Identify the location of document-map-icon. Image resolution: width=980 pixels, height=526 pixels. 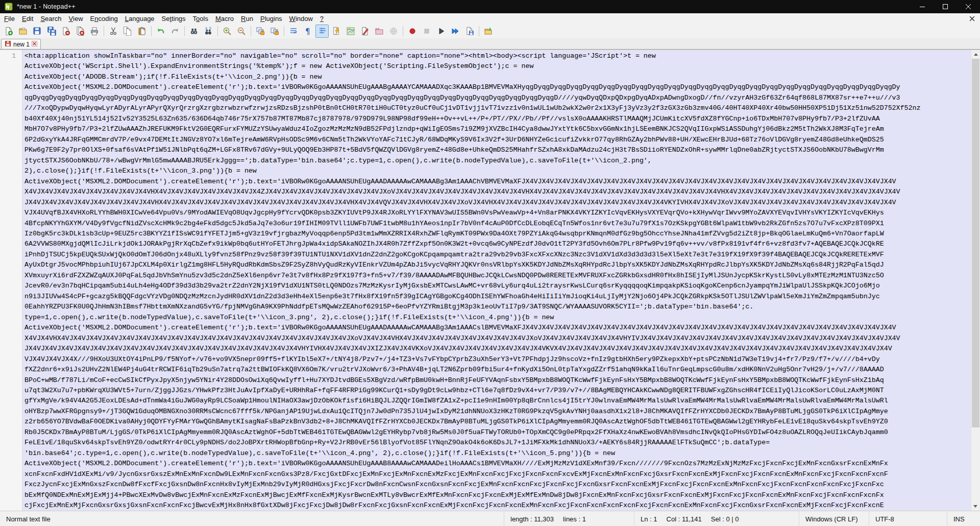
(351, 31).